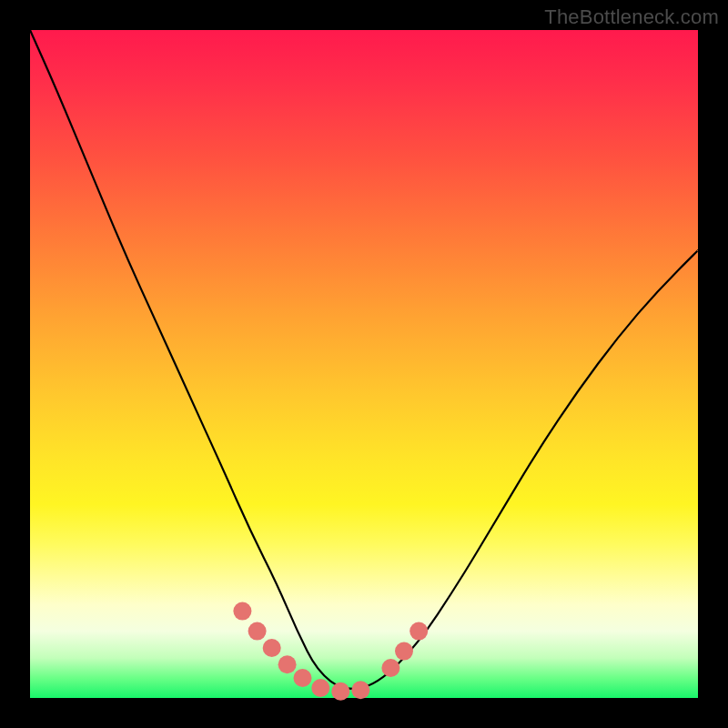 This screenshot has width=728, height=728. I want to click on watermark-text: TheBottleneck.com, so click(632, 17).